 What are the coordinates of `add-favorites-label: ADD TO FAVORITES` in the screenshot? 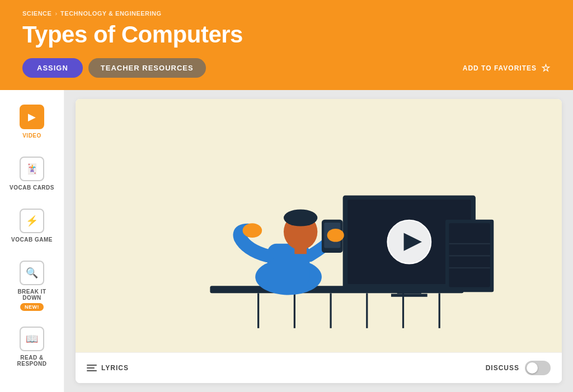 It's located at (500, 68).